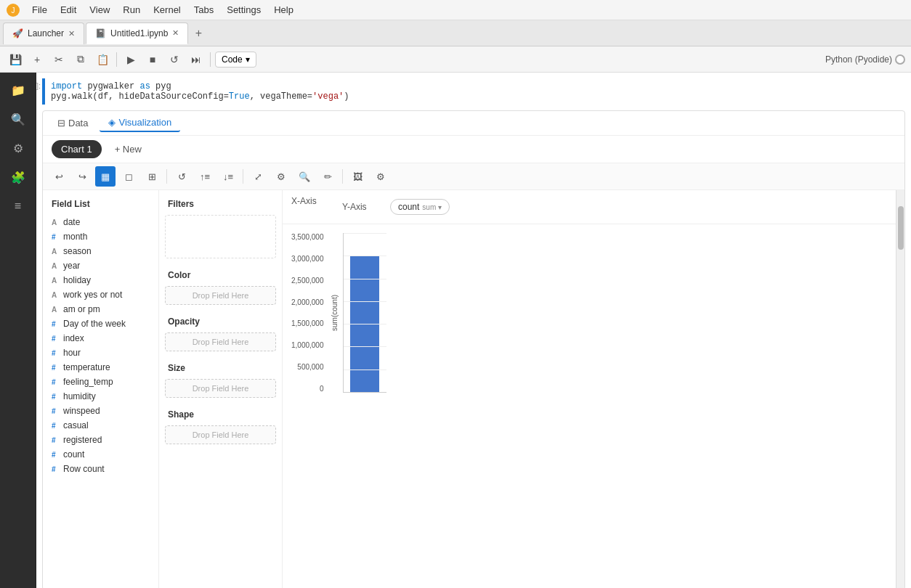 This screenshot has height=588, width=911. Describe the element at coordinates (258, 176) in the screenshot. I see `expand-button: ⤢` at that location.